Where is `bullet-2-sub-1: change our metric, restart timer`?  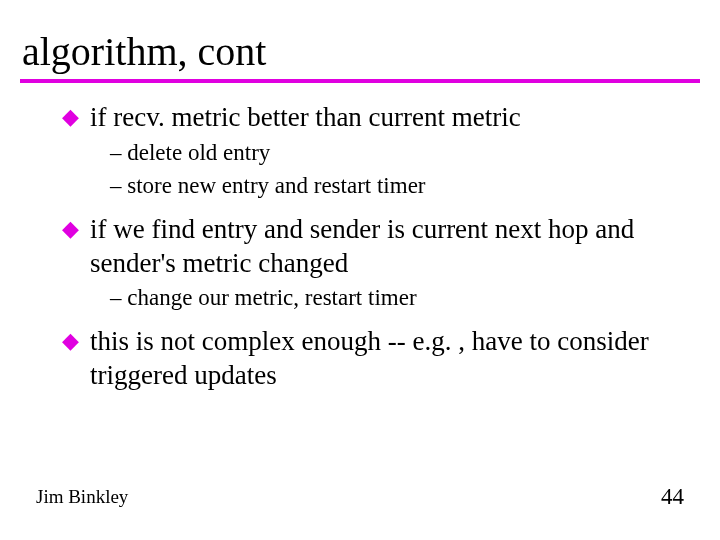
bullet-2-sub-1: change our metric, restart timer is located at coordinates (395, 298).